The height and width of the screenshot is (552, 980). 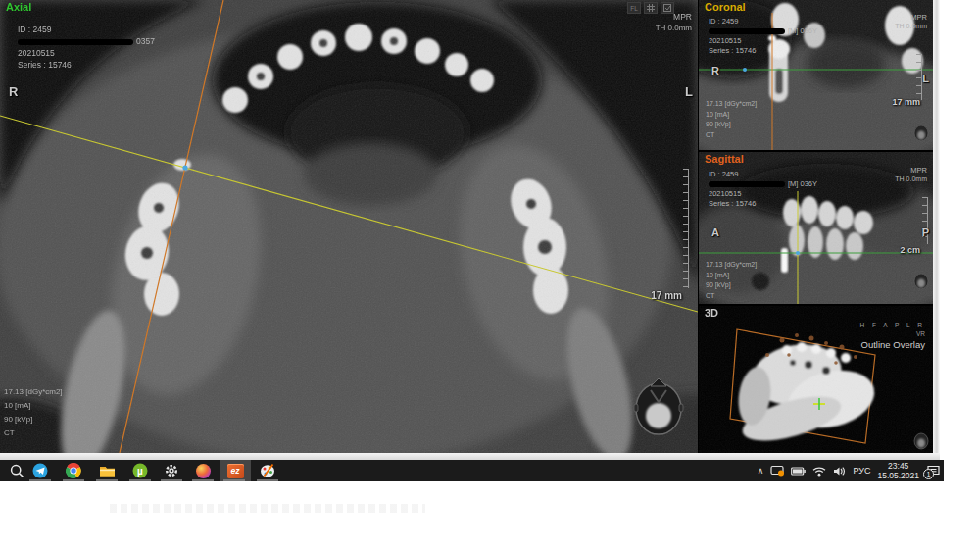 I want to click on search-icon, so click(x=18, y=471).